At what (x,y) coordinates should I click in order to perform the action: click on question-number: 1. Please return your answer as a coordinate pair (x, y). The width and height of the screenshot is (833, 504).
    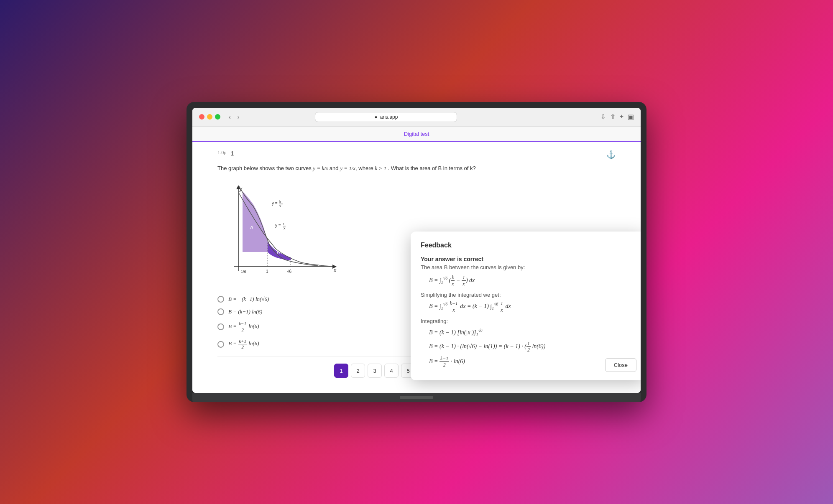
    Looking at the image, I should click on (232, 153).